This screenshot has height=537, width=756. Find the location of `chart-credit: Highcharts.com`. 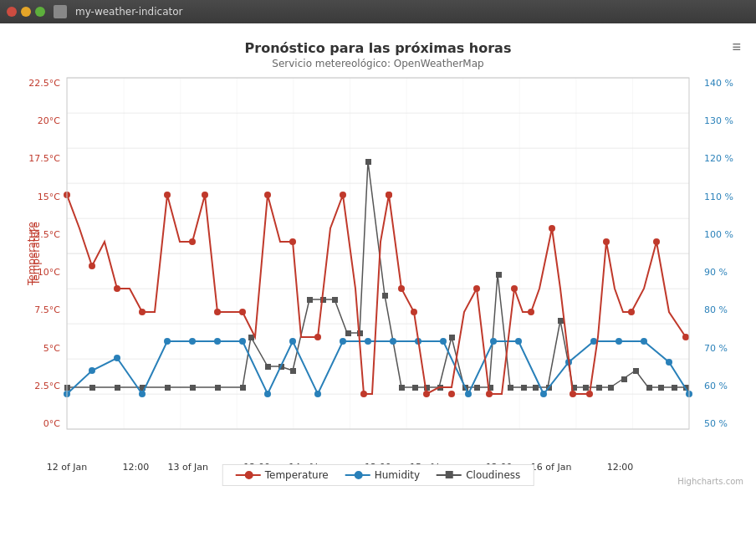

chart-credit: Highcharts.com is located at coordinates (711, 482).